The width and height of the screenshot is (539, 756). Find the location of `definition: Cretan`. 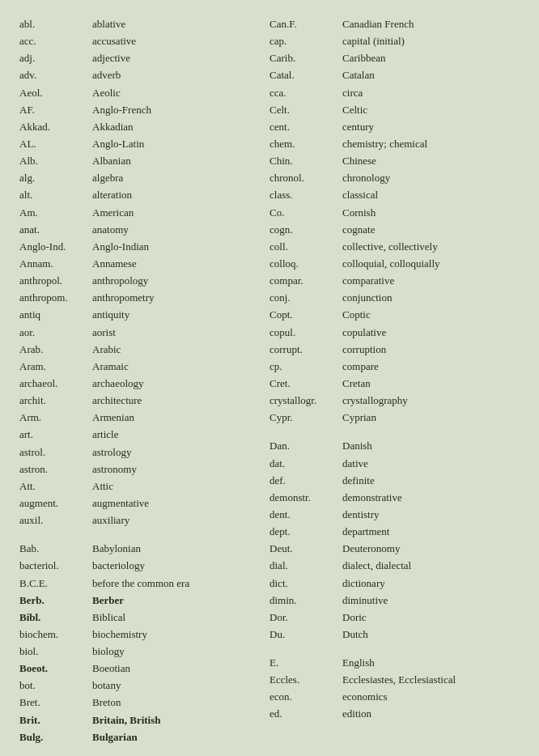

definition: Cretan is located at coordinates (431, 384).